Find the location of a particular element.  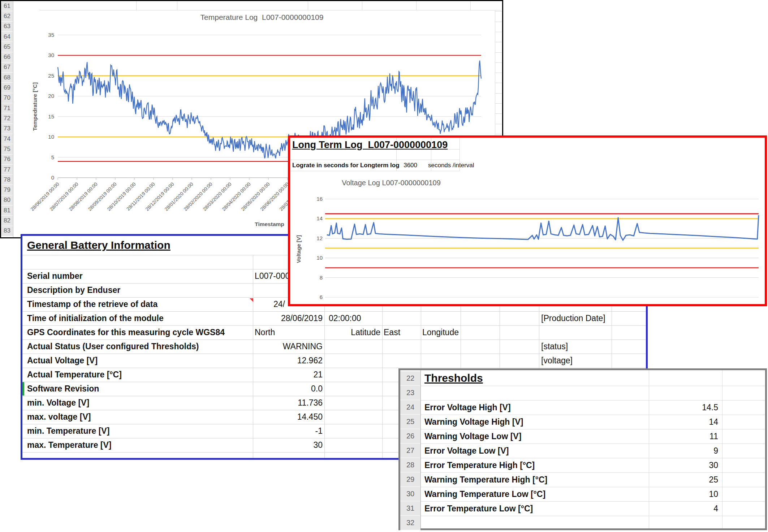

y-tick-label: 15 is located at coordinates (47, 116).